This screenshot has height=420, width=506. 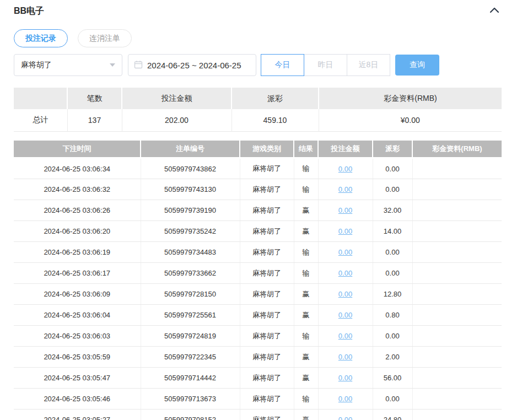 I want to click on col-header-game-type: 游戏类别, so click(x=267, y=149).